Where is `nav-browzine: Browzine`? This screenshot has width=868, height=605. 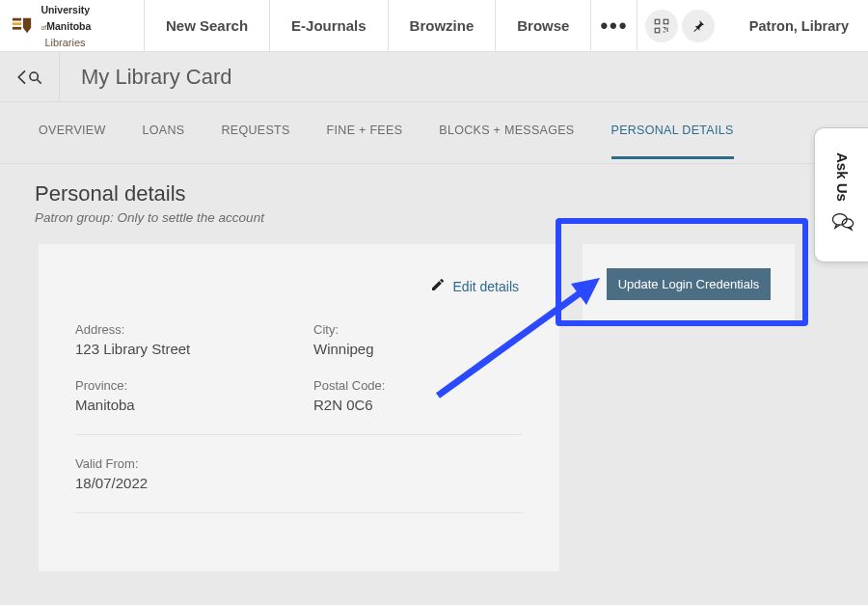 nav-browzine: Browzine is located at coordinates (443, 25).